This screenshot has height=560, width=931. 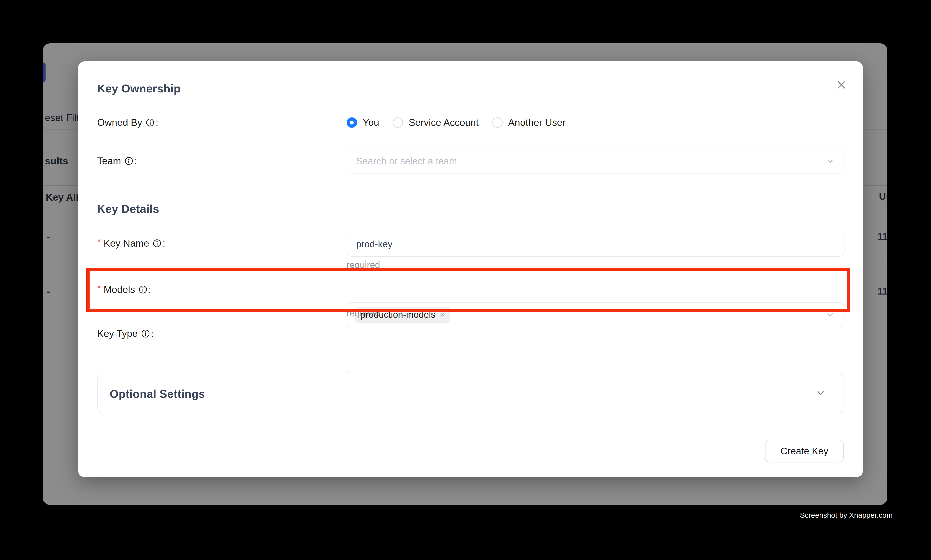 What do you see at coordinates (596, 122) in the screenshot?
I see `owned-by-radio-group: You Service Account Another User` at bounding box center [596, 122].